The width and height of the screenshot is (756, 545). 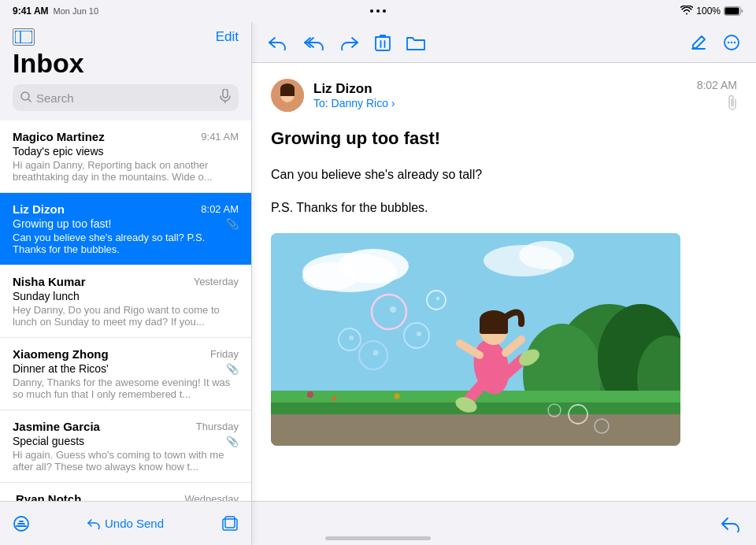 What do you see at coordinates (416, 43) in the screenshot?
I see `folder-button` at bounding box center [416, 43].